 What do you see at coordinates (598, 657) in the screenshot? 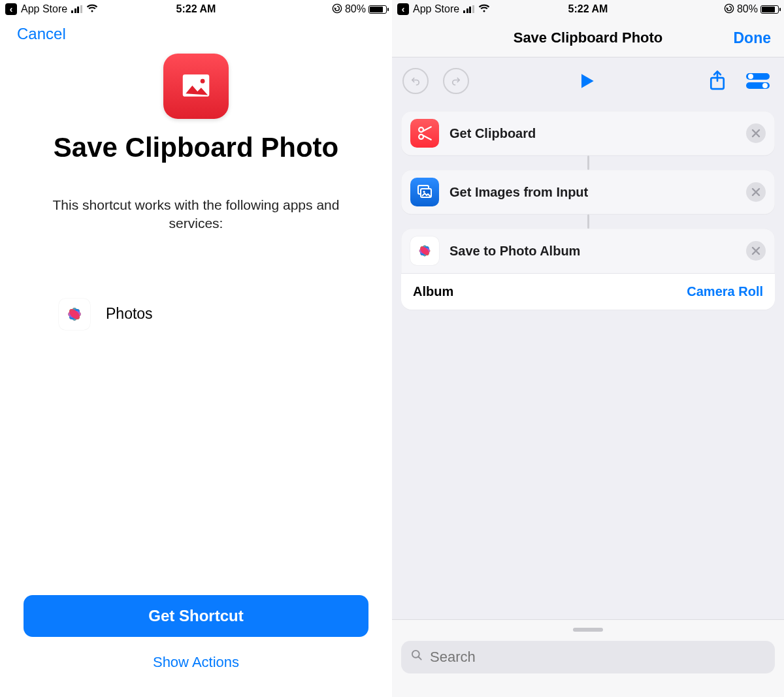
I see `search-input` at bounding box center [598, 657].